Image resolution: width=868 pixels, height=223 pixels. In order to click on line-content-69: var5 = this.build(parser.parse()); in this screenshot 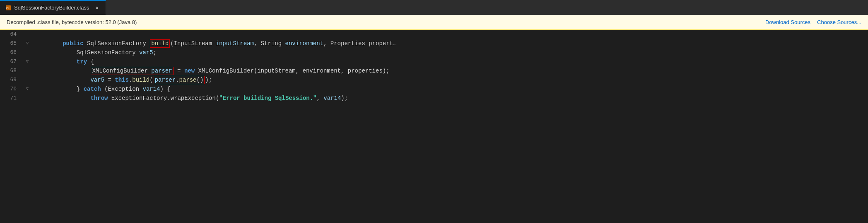, I will do `click(450, 80)`.